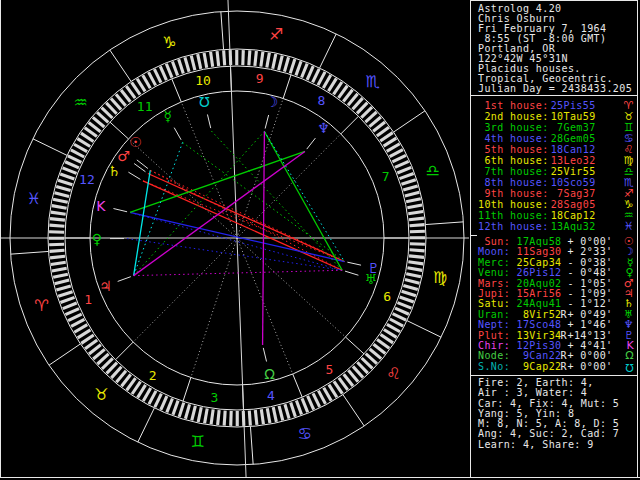  Describe the element at coordinates (169, 42) in the screenshot. I see `capricorn-sign-icon: ♑` at that location.